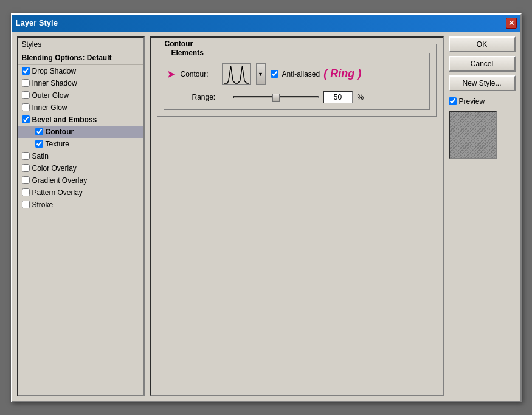 This screenshot has height=415, width=532. What do you see at coordinates (55, 83) in the screenshot?
I see `inner-shadow-label: Inner Shadow` at bounding box center [55, 83].